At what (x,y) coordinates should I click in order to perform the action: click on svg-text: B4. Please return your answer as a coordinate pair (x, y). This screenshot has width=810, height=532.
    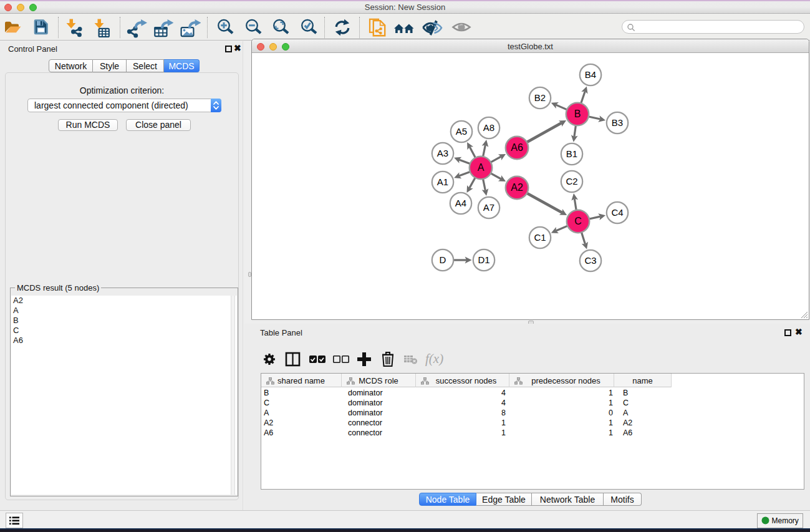
    Looking at the image, I should click on (591, 75).